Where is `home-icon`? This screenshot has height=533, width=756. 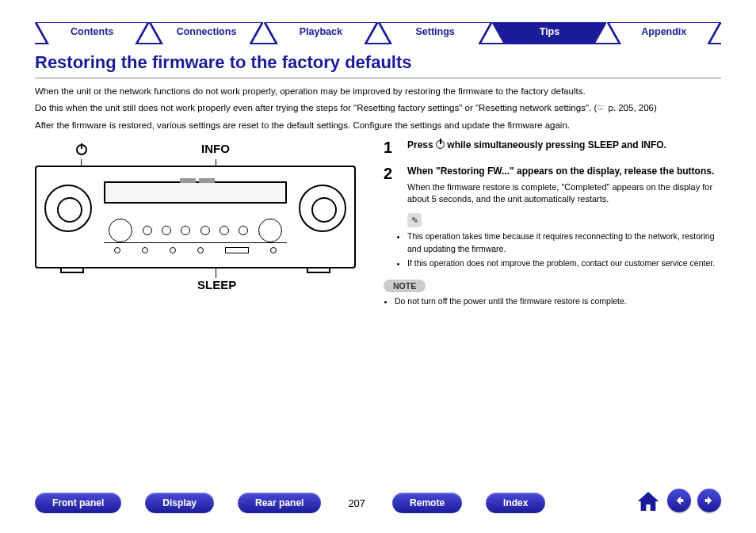
home-icon is located at coordinates (648, 503).